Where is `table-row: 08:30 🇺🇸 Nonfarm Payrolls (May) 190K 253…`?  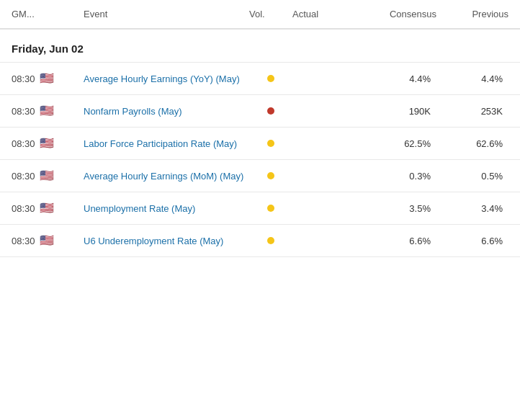 table-row: 08:30 🇺🇸 Nonfarm Payrolls (May) 190K 253… is located at coordinates (260, 111).